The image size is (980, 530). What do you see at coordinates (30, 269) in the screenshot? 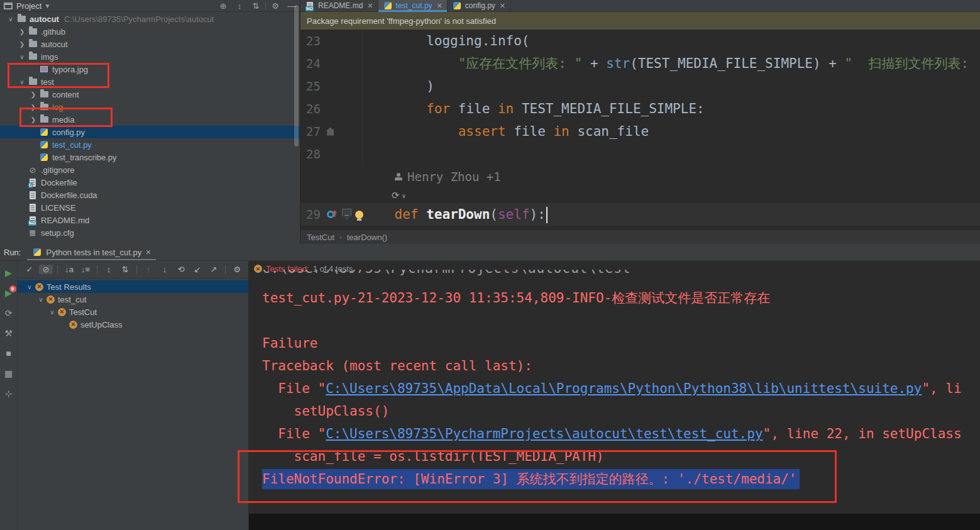
I see `show-passed-icon: ✓` at bounding box center [30, 269].